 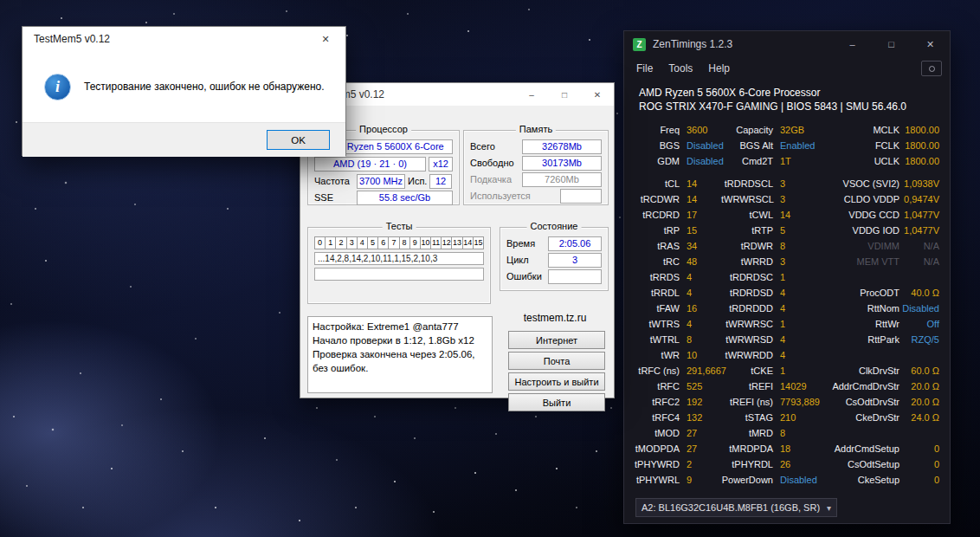 What do you see at coordinates (562, 147) in the screenshot?
I see `memory-total-field: 32678Mb` at bounding box center [562, 147].